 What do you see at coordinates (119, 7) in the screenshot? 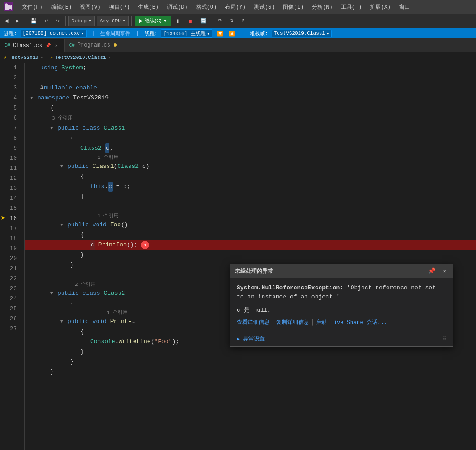
I see `menu-project: 项目(P)` at bounding box center [119, 7].